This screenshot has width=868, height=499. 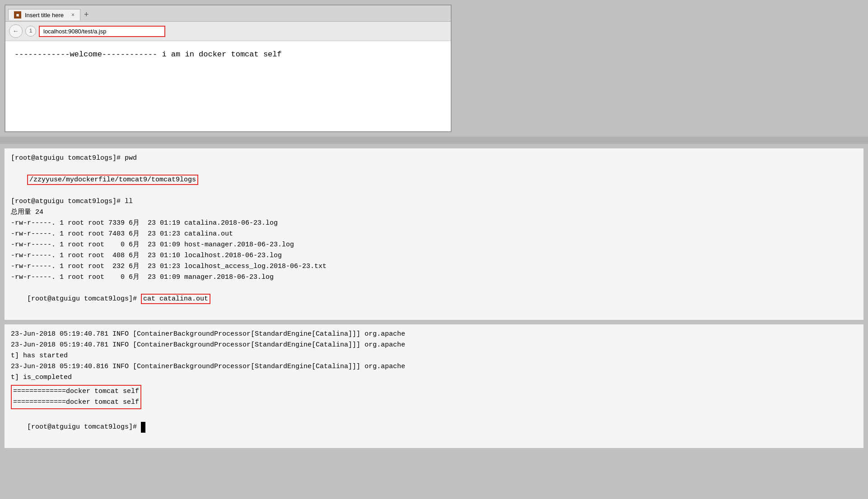 What do you see at coordinates (18, 15) in the screenshot?
I see `tab-icon: ■` at bounding box center [18, 15].